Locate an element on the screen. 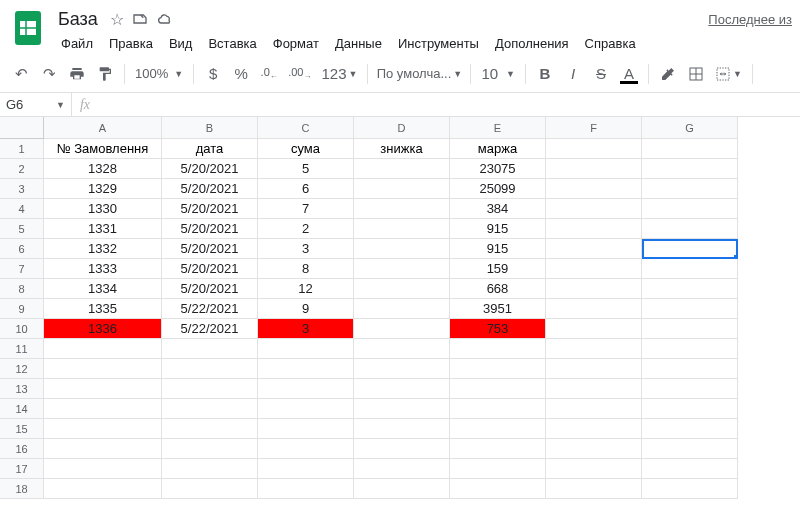  cell-G1 is located at coordinates (690, 149).